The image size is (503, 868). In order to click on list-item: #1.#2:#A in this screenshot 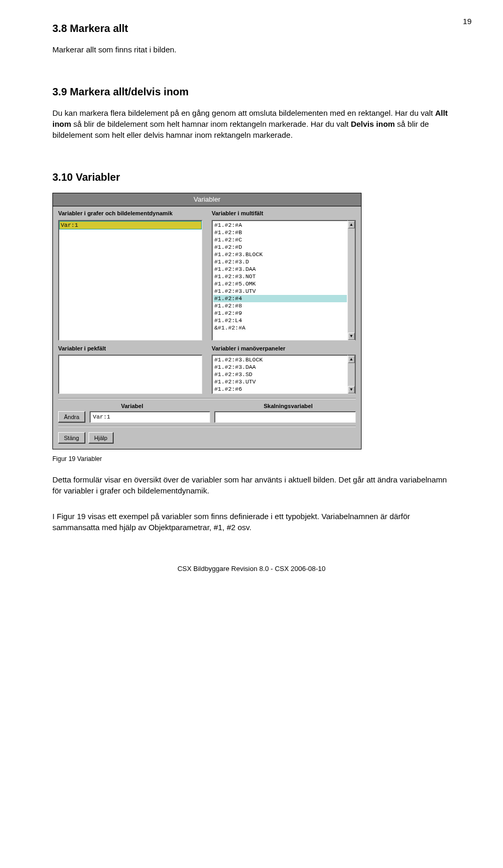, I will do `click(280, 225)`.